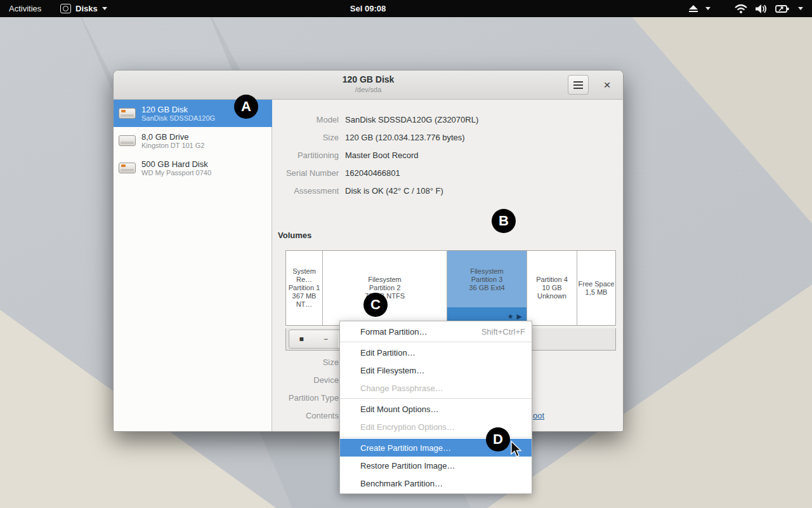 The height and width of the screenshot is (508, 812). What do you see at coordinates (173, 137) in the screenshot?
I see `drive-title: 8,0 GB Drive` at bounding box center [173, 137].